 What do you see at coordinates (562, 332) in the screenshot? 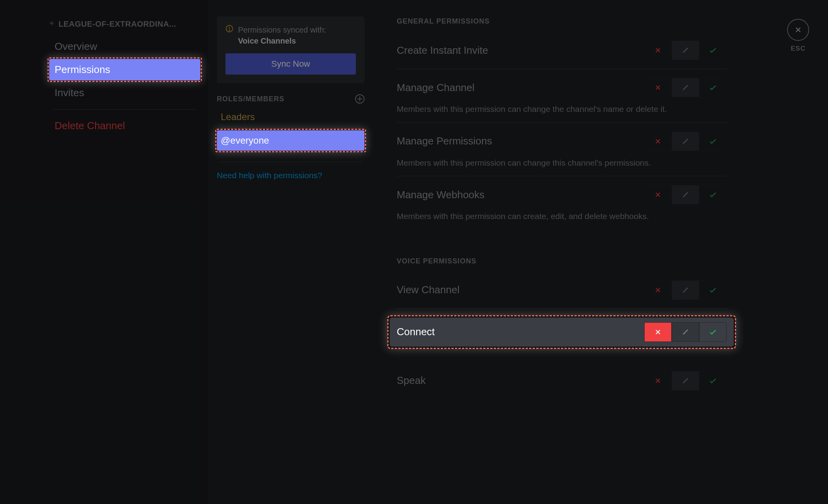
I see `perm-block-connect: Connect` at bounding box center [562, 332].